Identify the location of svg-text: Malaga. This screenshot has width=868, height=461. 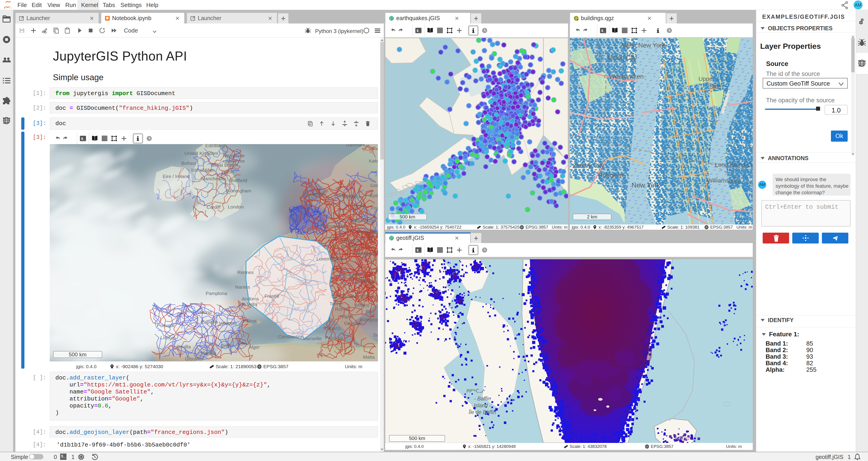
(209, 353).